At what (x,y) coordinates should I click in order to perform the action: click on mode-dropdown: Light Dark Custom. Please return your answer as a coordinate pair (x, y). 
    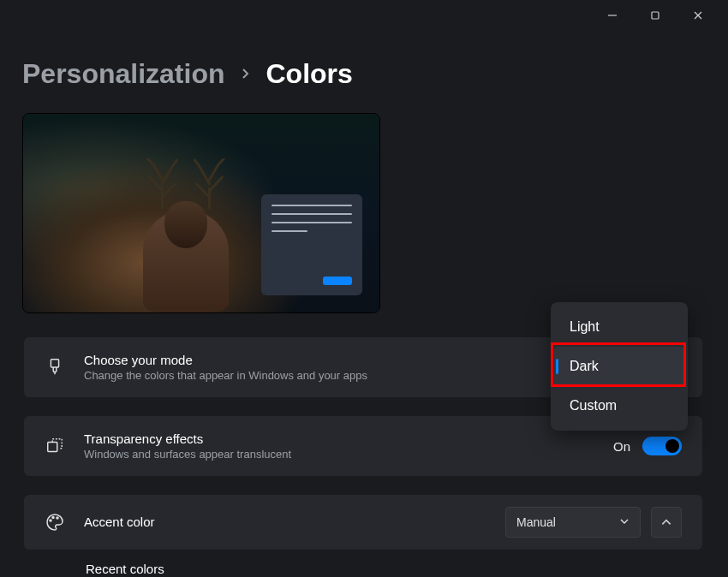
    Looking at the image, I should click on (619, 366).